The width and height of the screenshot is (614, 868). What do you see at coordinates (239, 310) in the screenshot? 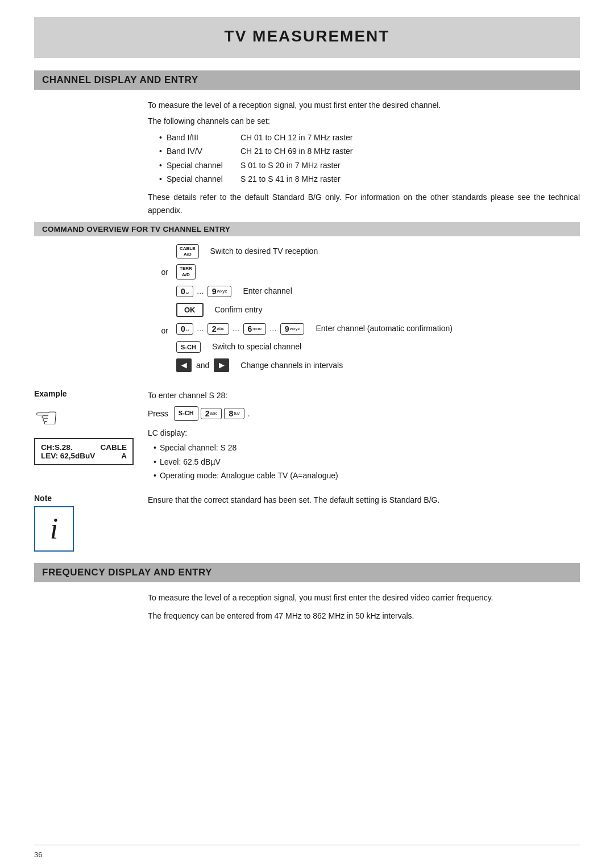
I see `cmd-desc-4: Confirm entry` at bounding box center [239, 310].